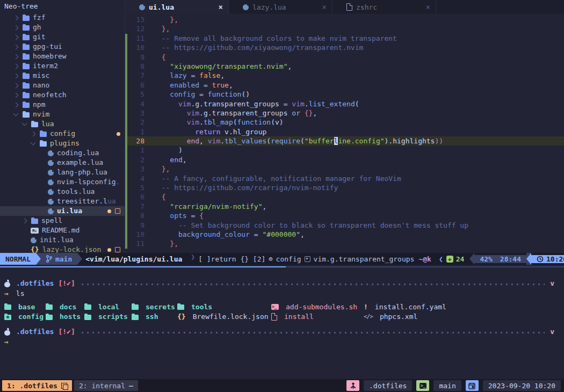  What do you see at coordinates (178, 216) in the screenshot?
I see `code-text: opts = {` at bounding box center [178, 216].